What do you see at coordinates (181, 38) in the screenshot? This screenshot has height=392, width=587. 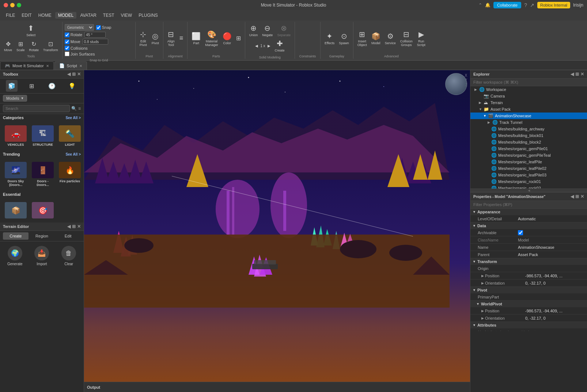 I see `align-extra-tool: ≡` at bounding box center [181, 38].